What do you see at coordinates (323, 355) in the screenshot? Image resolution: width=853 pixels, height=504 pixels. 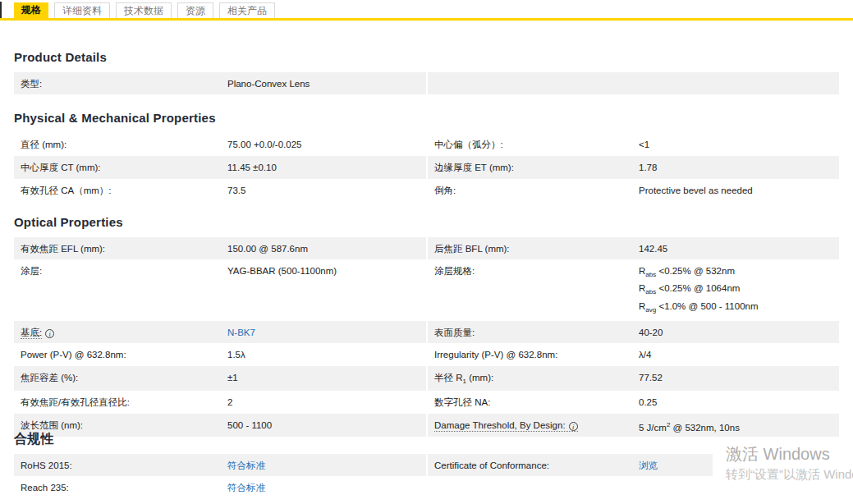 I see `spec-value: 1.5λ` at bounding box center [323, 355].